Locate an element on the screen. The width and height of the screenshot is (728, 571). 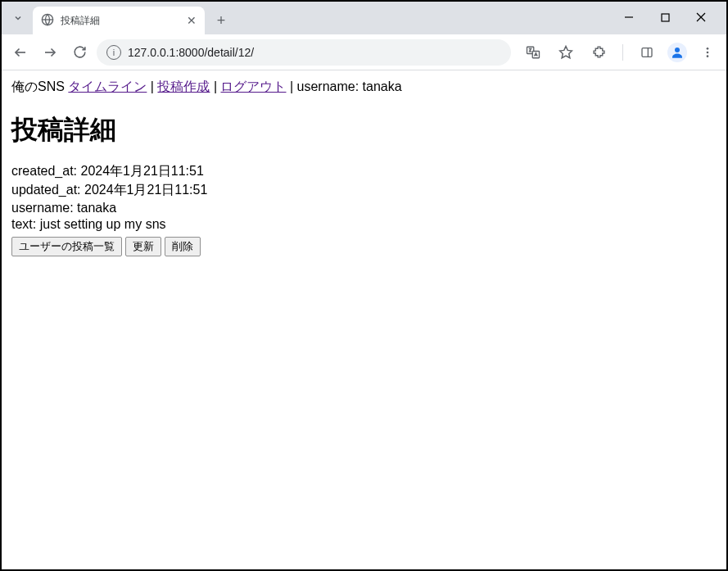
username-label: username: is located at coordinates (43, 208).